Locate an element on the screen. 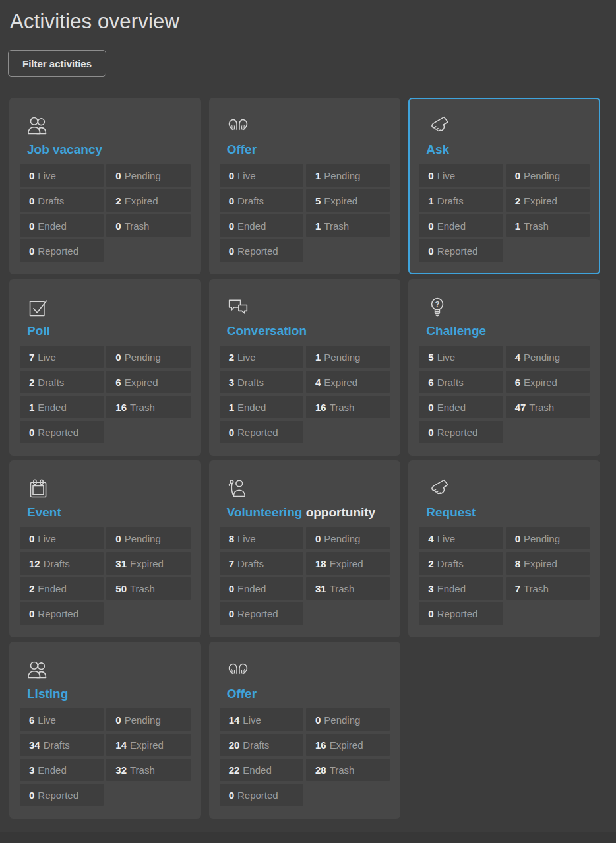 The image size is (616, 843). card-title: Challenge is located at coordinates (512, 331).